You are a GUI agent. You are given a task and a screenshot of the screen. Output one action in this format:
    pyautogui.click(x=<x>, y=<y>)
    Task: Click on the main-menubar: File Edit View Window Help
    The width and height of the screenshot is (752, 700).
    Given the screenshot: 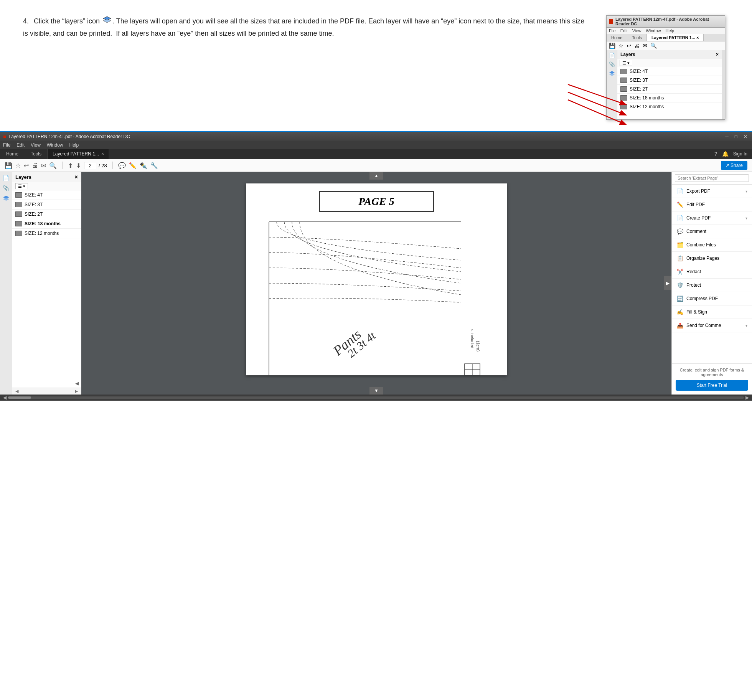 What is the action you would take?
    pyautogui.click(x=376, y=145)
    